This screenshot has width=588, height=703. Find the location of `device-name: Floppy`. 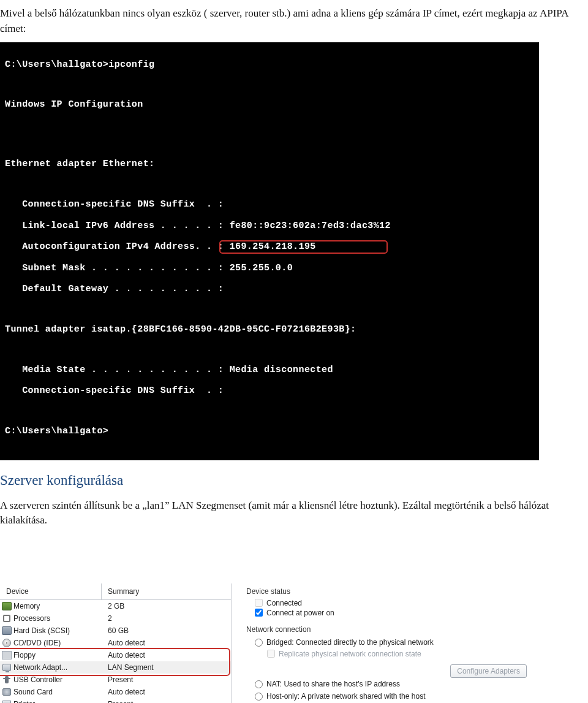

device-name: Floppy is located at coordinates (58, 655).